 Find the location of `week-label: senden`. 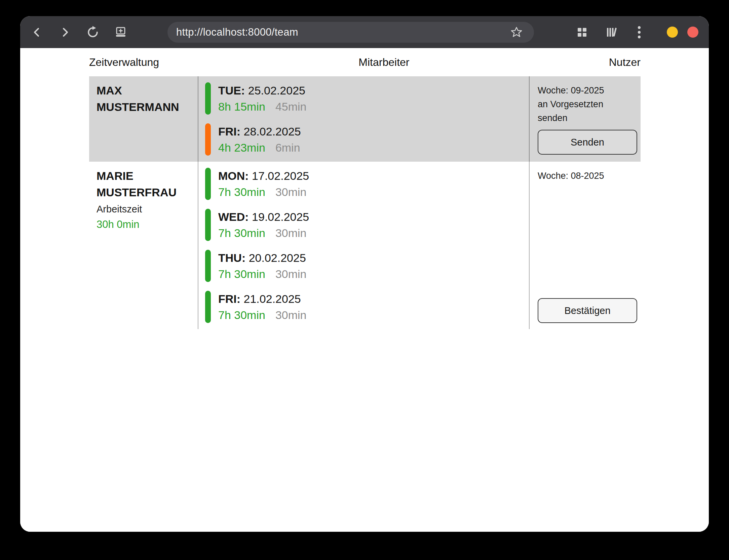

week-label: senden is located at coordinates (585, 118).